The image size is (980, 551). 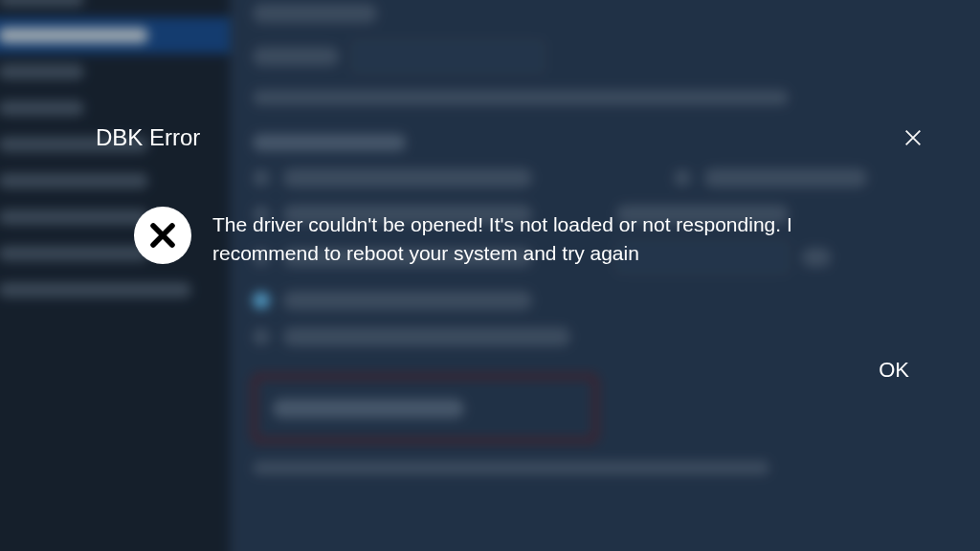 I want to click on close-icon, so click(x=913, y=138).